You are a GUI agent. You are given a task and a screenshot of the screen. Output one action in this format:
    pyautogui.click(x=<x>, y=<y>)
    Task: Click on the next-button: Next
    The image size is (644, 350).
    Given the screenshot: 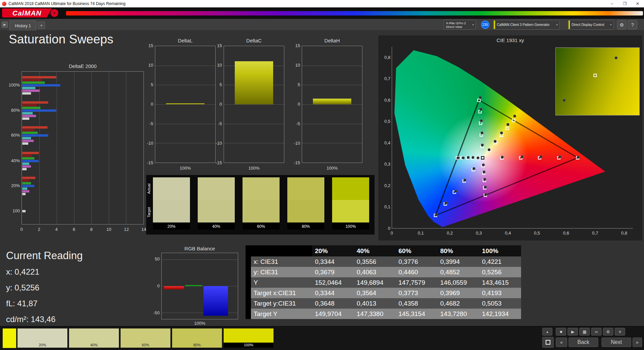 What is the action you would take?
    pyautogui.click(x=616, y=342)
    